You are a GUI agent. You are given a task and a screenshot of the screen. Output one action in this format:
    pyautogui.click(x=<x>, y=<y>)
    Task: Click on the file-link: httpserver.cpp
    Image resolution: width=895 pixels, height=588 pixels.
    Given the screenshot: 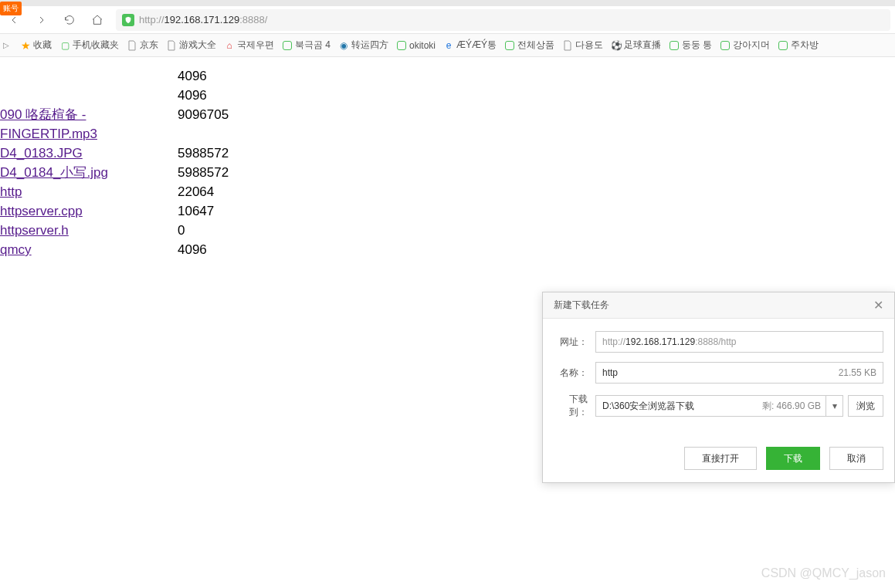 What is the action you would take?
    pyautogui.click(x=42, y=211)
    